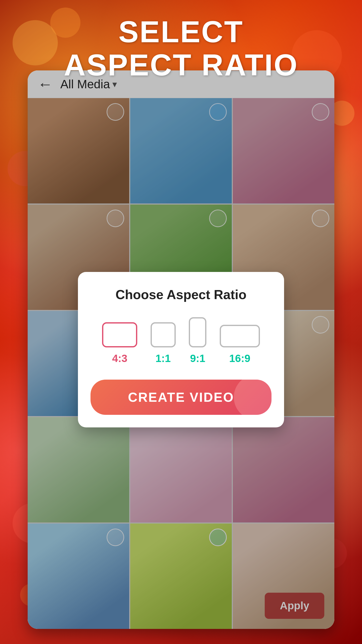 This screenshot has width=362, height=644. What do you see at coordinates (181, 397) in the screenshot?
I see `create-video-button: CREATE VIDEO` at bounding box center [181, 397].